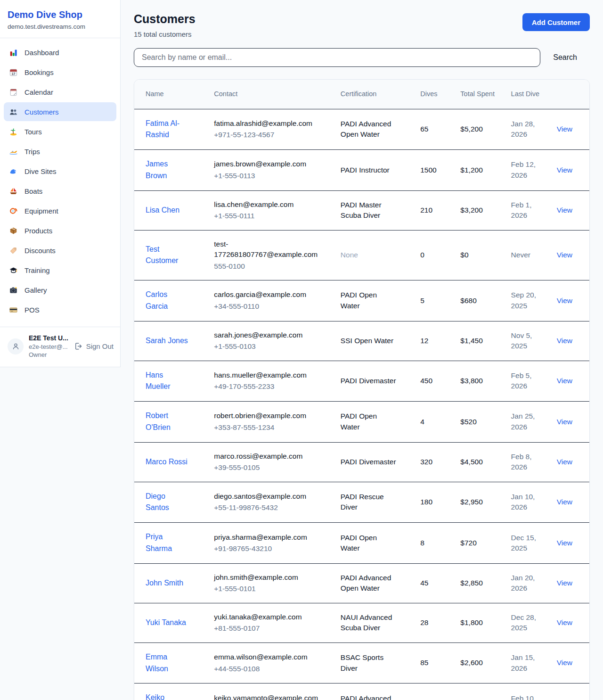 This screenshot has height=700, width=603. What do you see at coordinates (267, 456) in the screenshot?
I see `customer-email: marco.rossi@example.com` at bounding box center [267, 456].